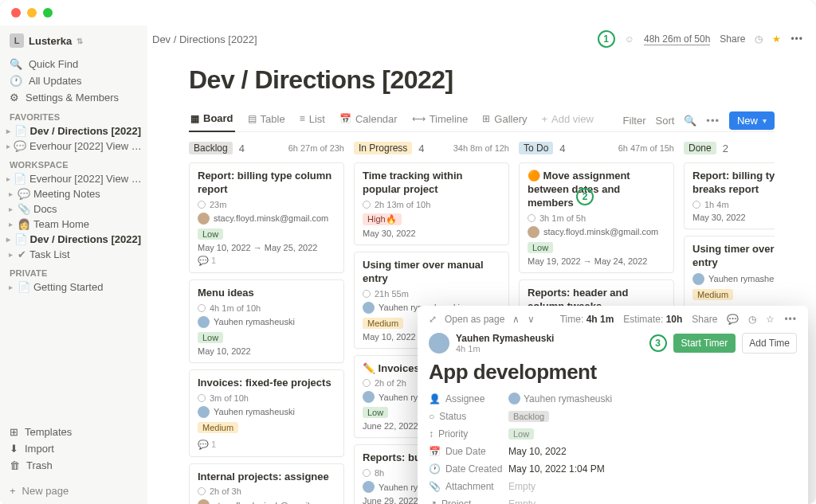  What do you see at coordinates (368, 120) in the screenshot?
I see `view-tab-calendar: 📅Calendar` at bounding box center [368, 120].